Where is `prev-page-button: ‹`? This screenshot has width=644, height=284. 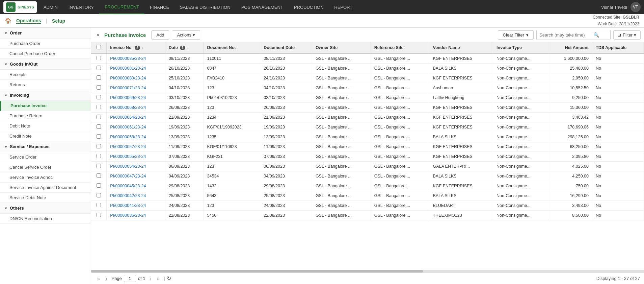
prev-page-button: ‹ is located at coordinates (107, 279).